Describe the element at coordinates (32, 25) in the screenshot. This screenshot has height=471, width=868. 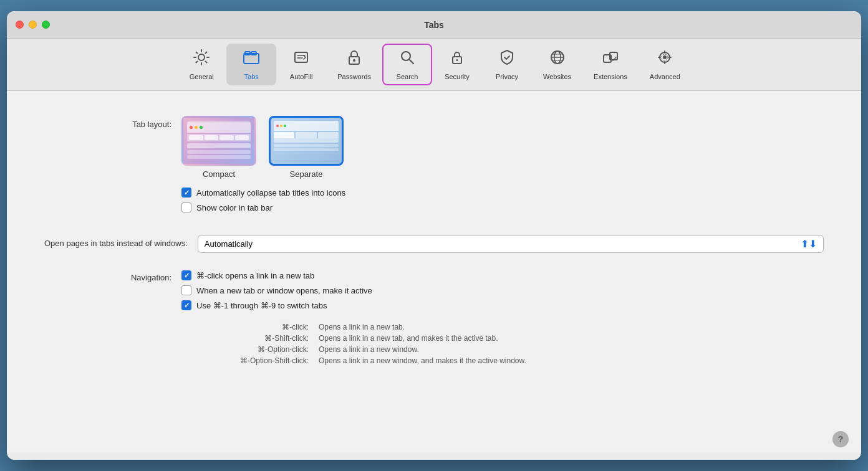
I see `traffic-lights` at that location.